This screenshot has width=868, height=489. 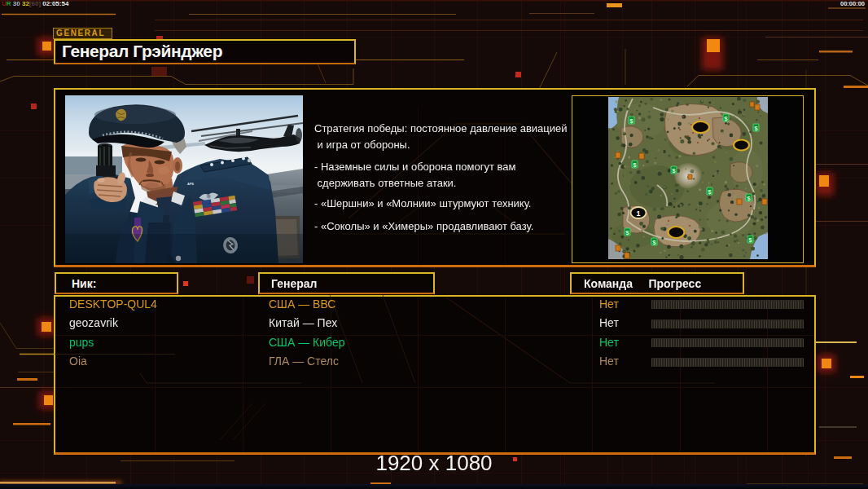 What do you see at coordinates (638, 214) in the screenshot?
I see `svg-text: 1` at bounding box center [638, 214].